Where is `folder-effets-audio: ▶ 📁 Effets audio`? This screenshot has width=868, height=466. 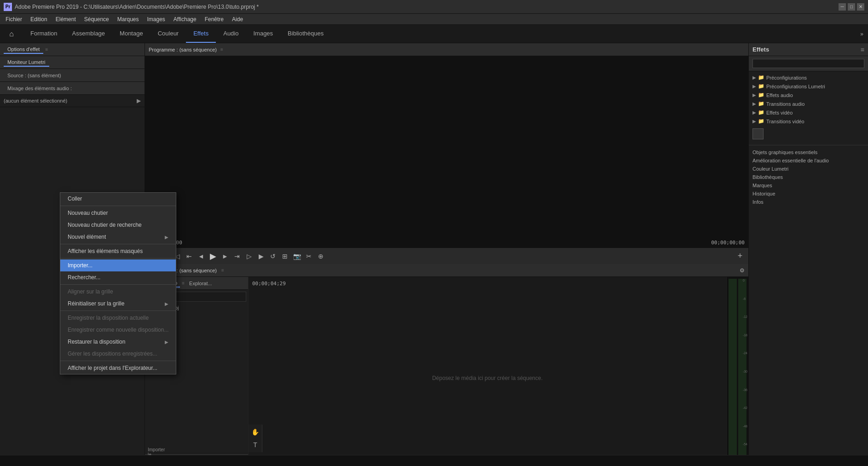 folder-effets-audio: ▶ 📁 Effets audio is located at coordinates (808, 95).